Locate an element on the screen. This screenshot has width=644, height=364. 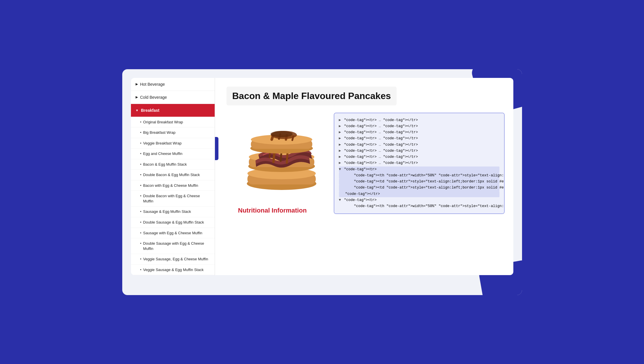
breakfast-menu-item: Sausage & Egg Muffin Stack is located at coordinates (173, 212).